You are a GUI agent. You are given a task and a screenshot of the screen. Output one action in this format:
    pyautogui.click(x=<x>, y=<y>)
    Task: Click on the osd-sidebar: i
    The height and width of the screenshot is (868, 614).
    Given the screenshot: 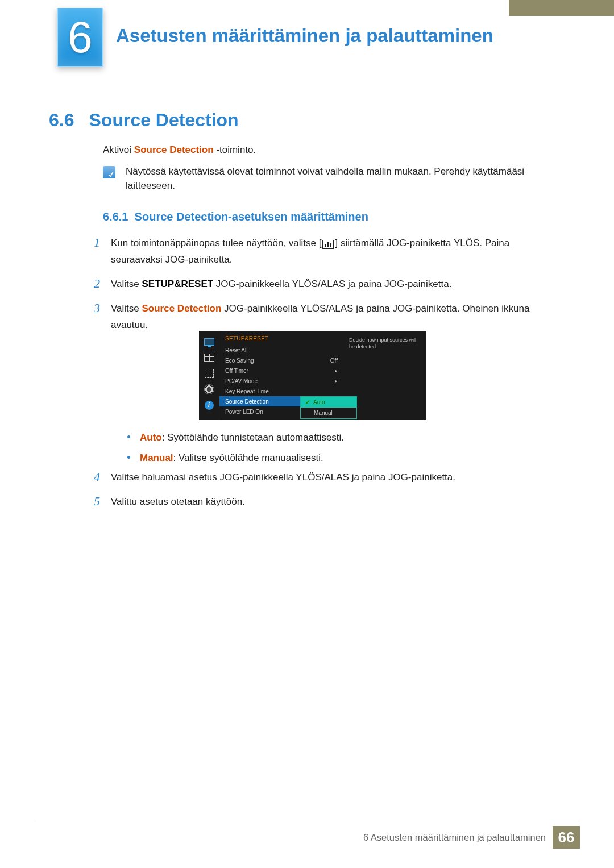 What is the action you would take?
    pyautogui.click(x=209, y=375)
    